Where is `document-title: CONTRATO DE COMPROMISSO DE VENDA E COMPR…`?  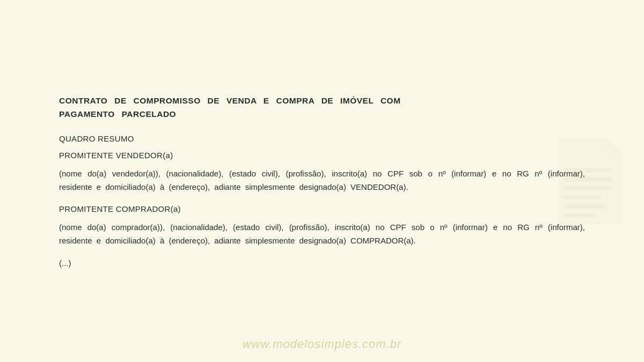
document-title: CONTRATO DE COMPROMISSO DE VENDA E COMPR… is located at coordinates (322, 108).